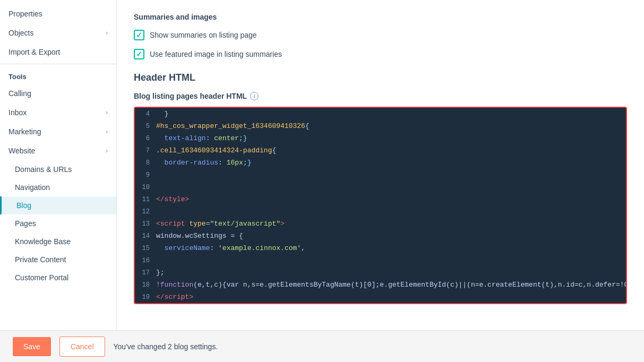  I want to click on code-line: 6 text-align: center;}, so click(380, 138).